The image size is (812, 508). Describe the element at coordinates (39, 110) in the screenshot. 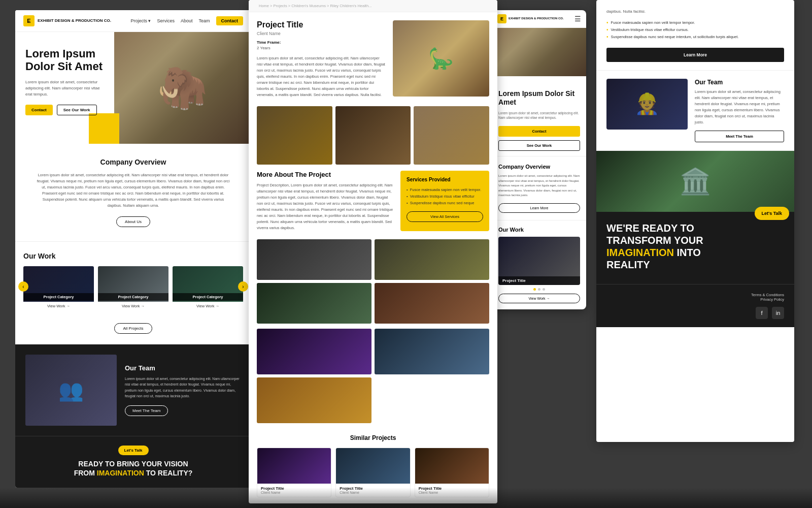

I see `hero-contact-button: Contact` at that location.